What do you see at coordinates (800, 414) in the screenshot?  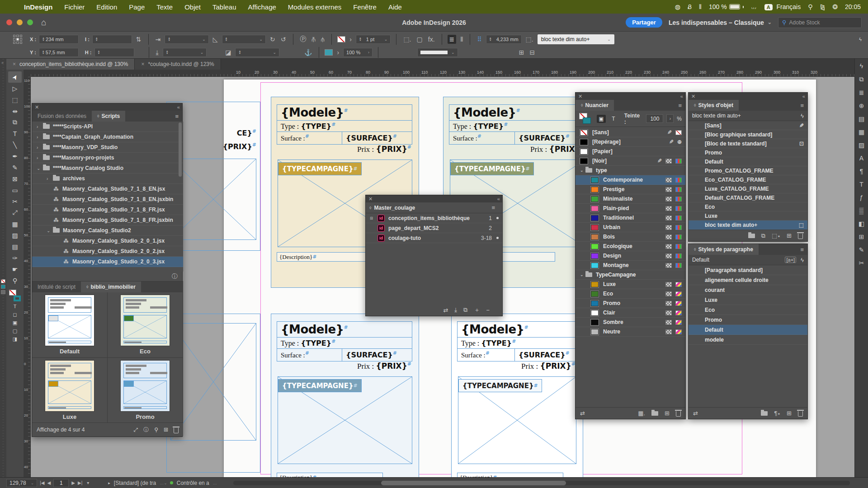 I see `delete-paragraph-style-icon` at bounding box center [800, 414].